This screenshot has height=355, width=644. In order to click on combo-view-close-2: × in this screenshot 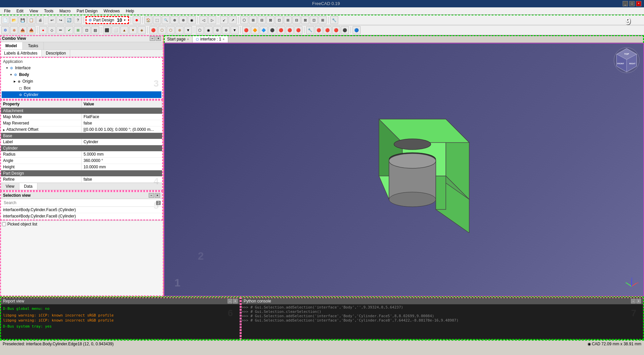, I will do `click(158, 38)`.